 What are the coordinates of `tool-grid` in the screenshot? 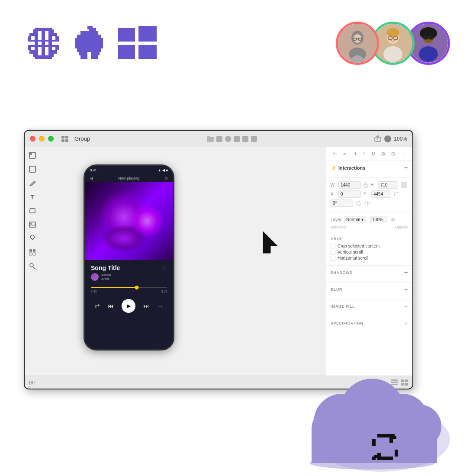 It's located at (32, 252).